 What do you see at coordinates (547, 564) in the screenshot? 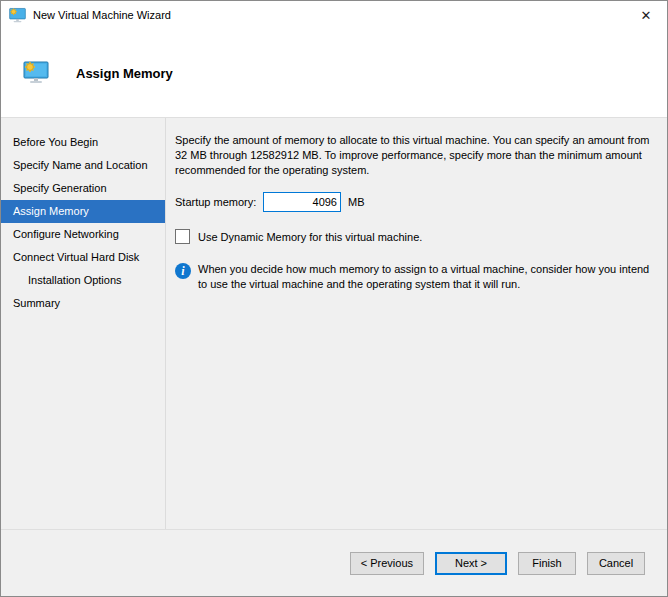
I see `finish-button: Finish` at bounding box center [547, 564].